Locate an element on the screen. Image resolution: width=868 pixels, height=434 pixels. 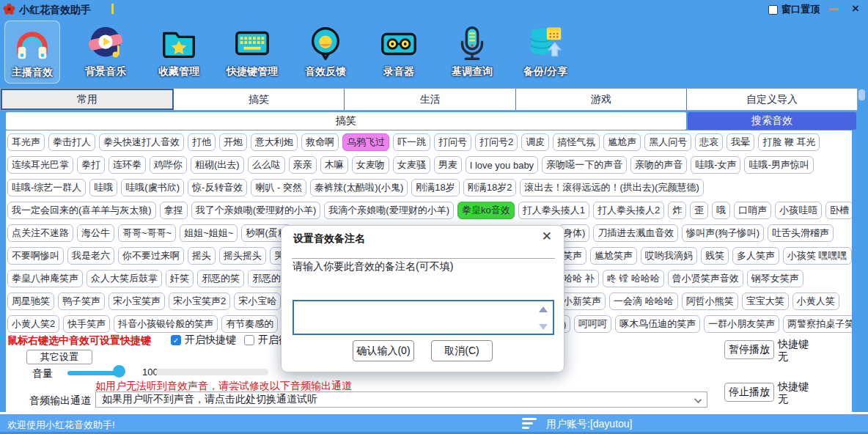
sound-effect-button: 宋小宝哈 is located at coordinates (257, 301).